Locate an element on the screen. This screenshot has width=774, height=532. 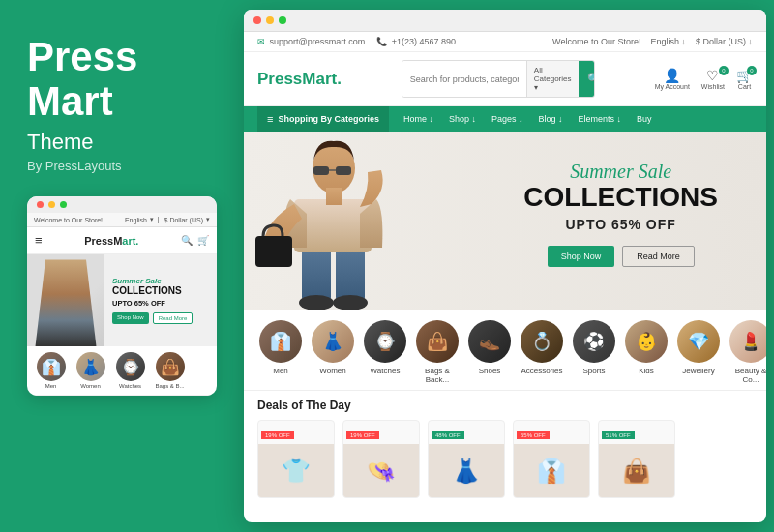
cat-shoes: 👞 Shoes is located at coordinates (490, 348).